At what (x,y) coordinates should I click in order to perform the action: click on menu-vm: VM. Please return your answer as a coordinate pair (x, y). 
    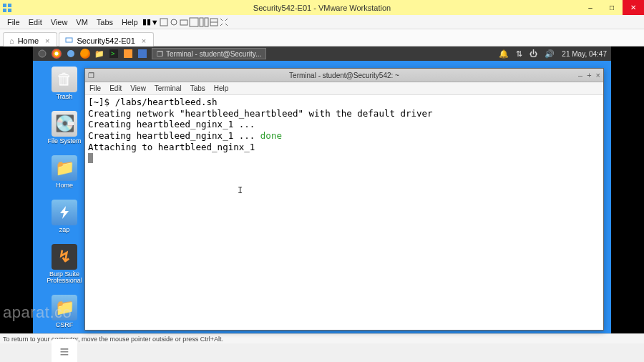
    Looking at the image, I should click on (82, 22).